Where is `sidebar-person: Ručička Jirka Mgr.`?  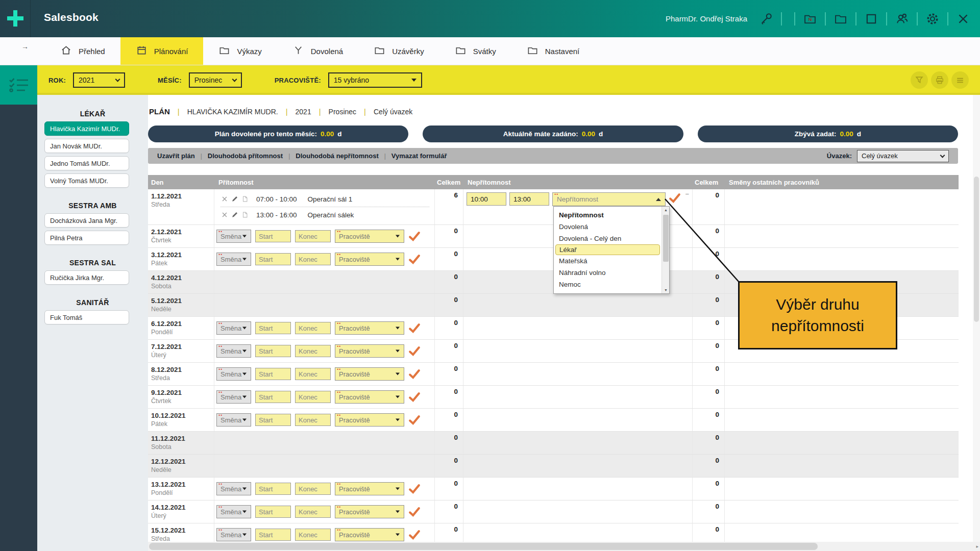 sidebar-person: Ručička Jirka Mgr. is located at coordinates (87, 278).